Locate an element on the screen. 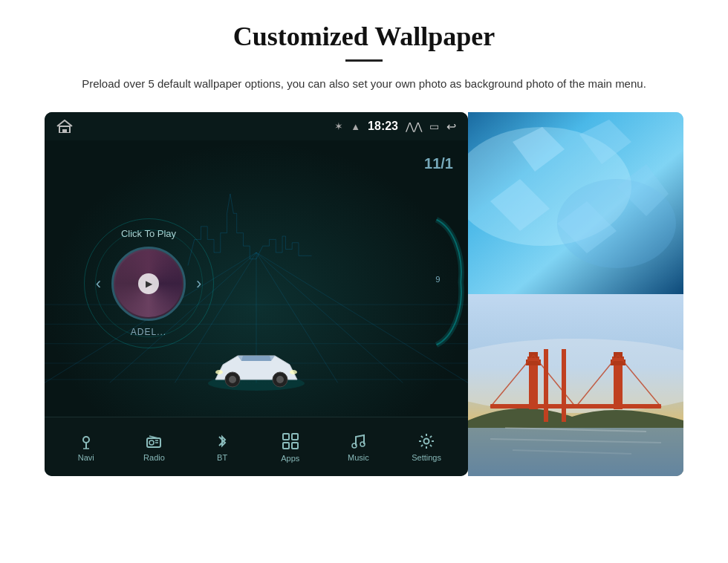 This screenshot has height=563, width=728. radio-icon is located at coordinates (154, 441).